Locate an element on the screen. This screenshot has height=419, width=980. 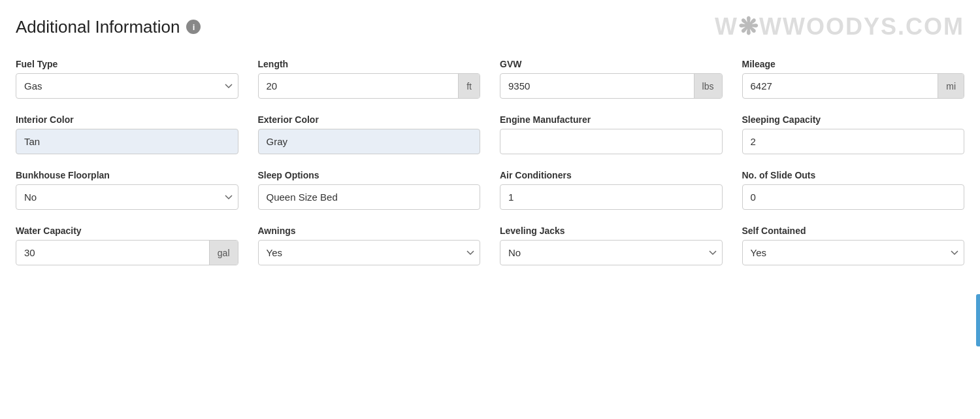
field-group-sleeping-capacity: Sleeping Capacity is located at coordinates (853, 135).